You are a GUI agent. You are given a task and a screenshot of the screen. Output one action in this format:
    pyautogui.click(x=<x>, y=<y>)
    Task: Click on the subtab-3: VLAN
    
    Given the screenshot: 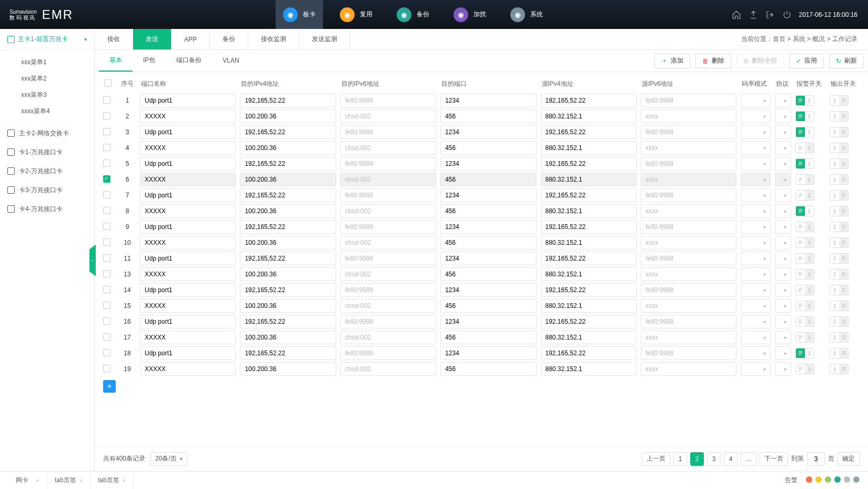 What is the action you would take?
    pyautogui.click(x=230, y=61)
    